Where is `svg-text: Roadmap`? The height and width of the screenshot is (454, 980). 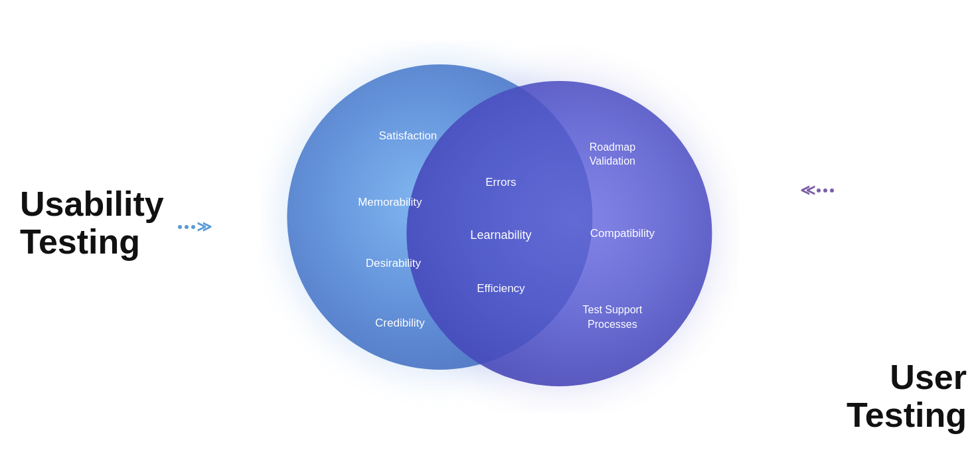
svg-text: Roadmap is located at coordinates (612, 147).